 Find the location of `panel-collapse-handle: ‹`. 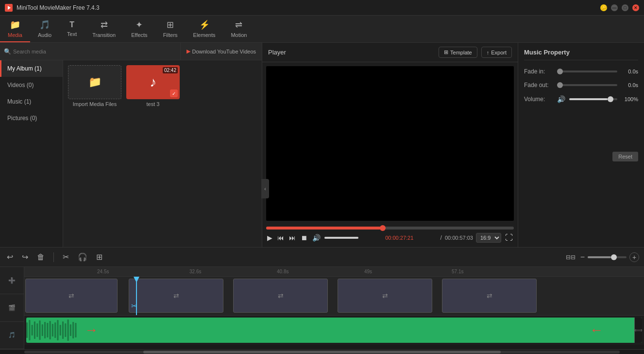

panel-collapse-handle: ‹ is located at coordinates (265, 189).